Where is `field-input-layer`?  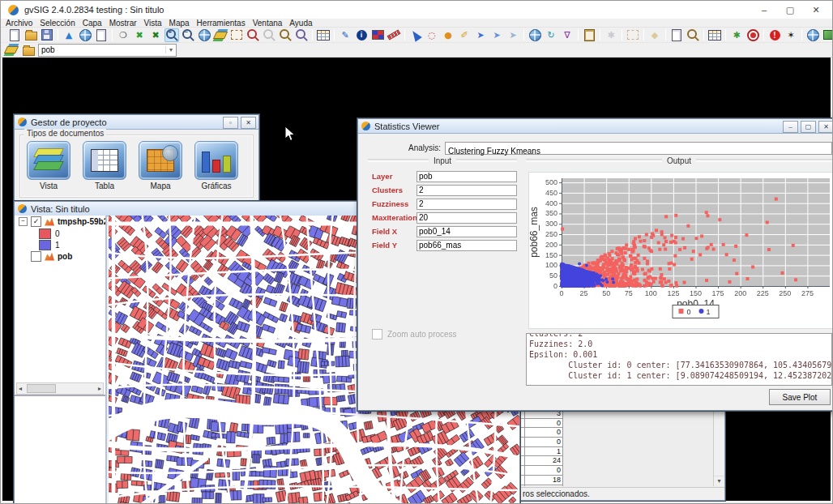
field-input-layer is located at coordinates (467, 177).